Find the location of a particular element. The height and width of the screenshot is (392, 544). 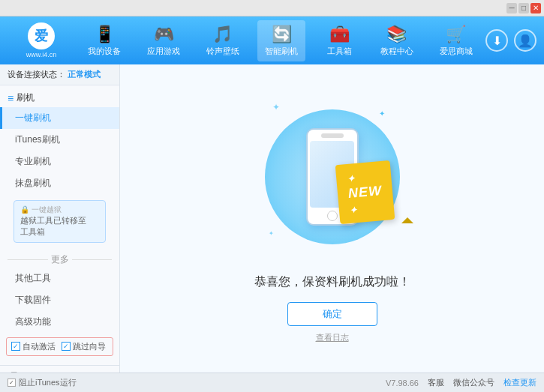

nav-smart-flash-label: 智能刷机 is located at coordinates (281, 51).